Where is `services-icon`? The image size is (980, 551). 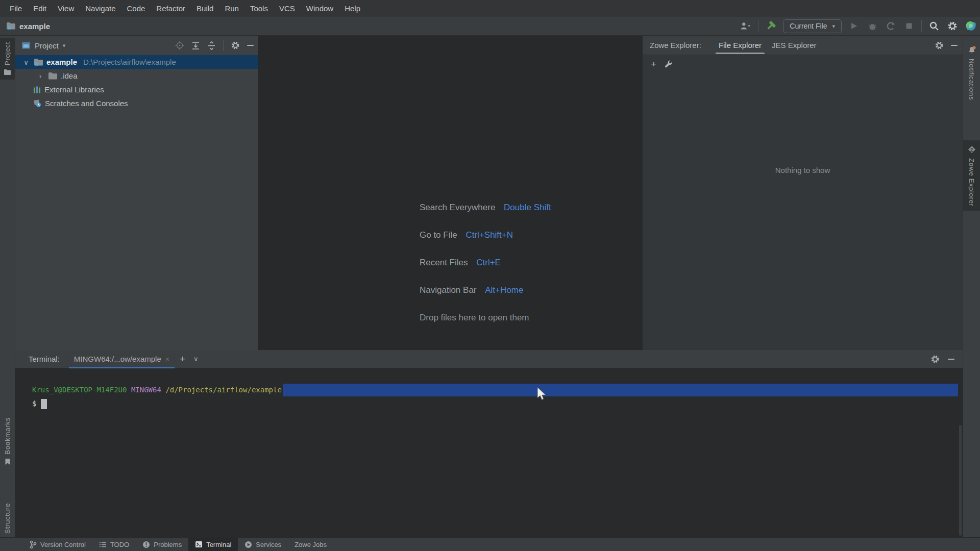
services-icon is located at coordinates (248, 545).